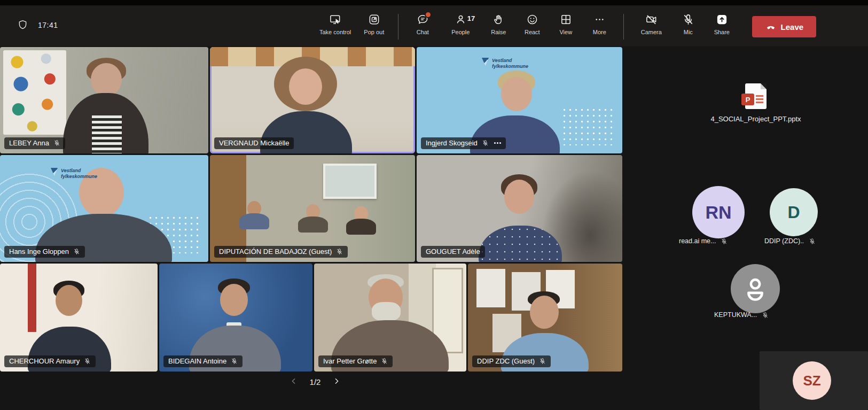  I want to click on view-button: View, so click(566, 24).